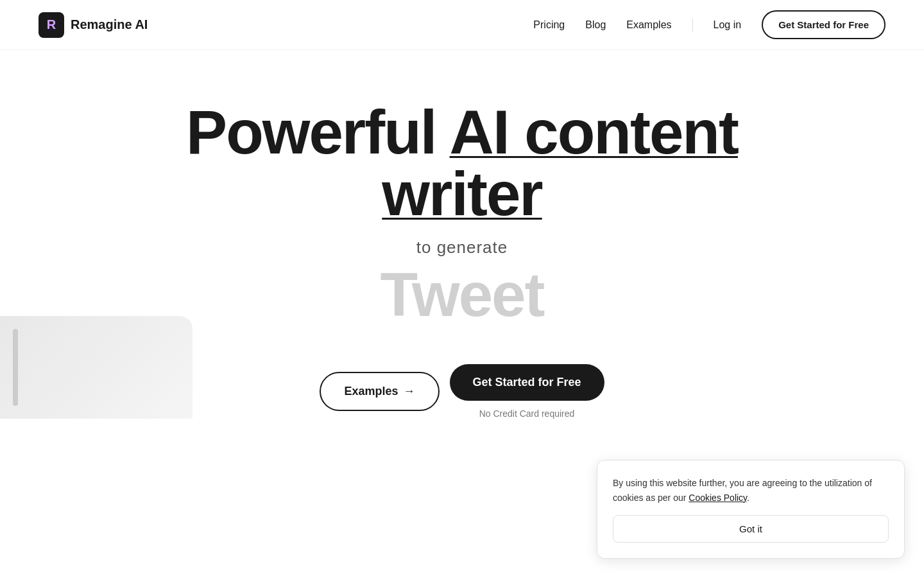 Image resolution: width=924 pixels, height=578 pixels. What do you see at coordinates (462, 25) in the screenshot?
I see `navbar: R Remagine AI Pricing Blog Examples Log …` at bounding box center [462, 25].